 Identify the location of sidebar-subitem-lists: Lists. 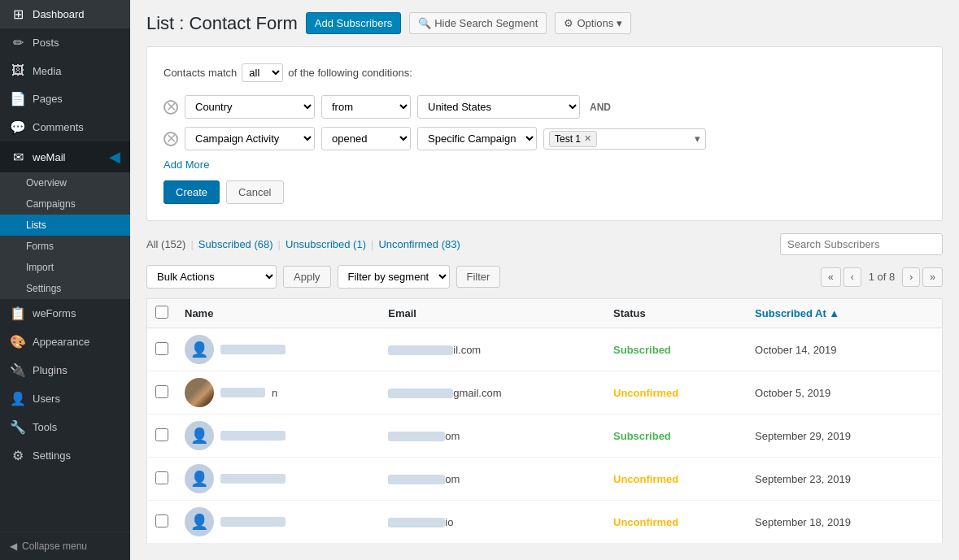
(65, 225).